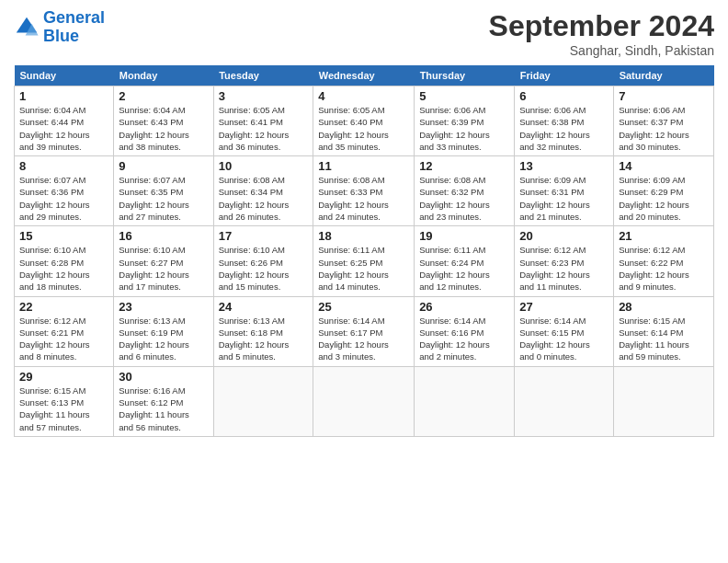 This screenshot has height=563, width=728. What do you see at coordinates (464, 307) in the screenshot?
I see `day-number: 26` at bounding box center [464, 307].